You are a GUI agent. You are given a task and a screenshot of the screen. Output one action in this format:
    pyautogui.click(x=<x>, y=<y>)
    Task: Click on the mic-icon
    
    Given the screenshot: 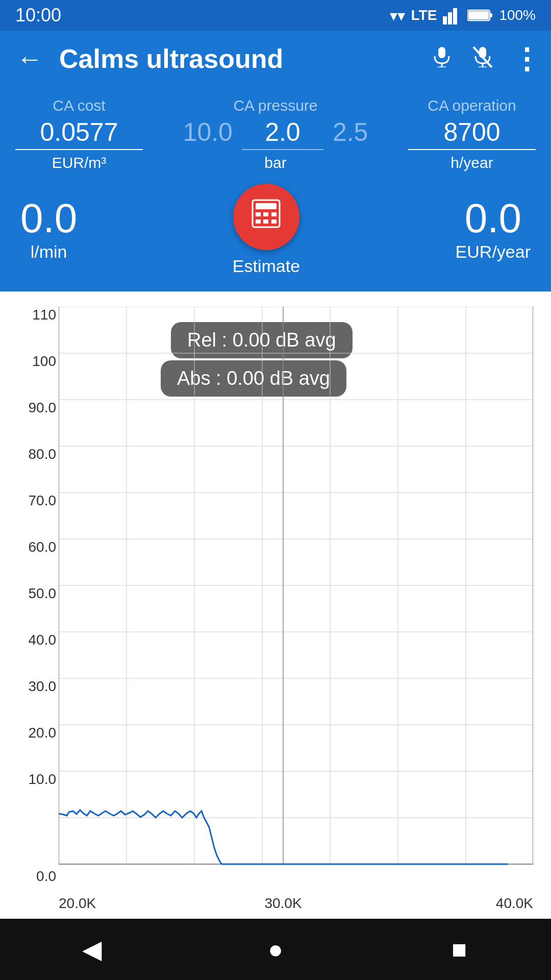 What is the action you would take?
    pyautogui.click(x=442, y=59)
    